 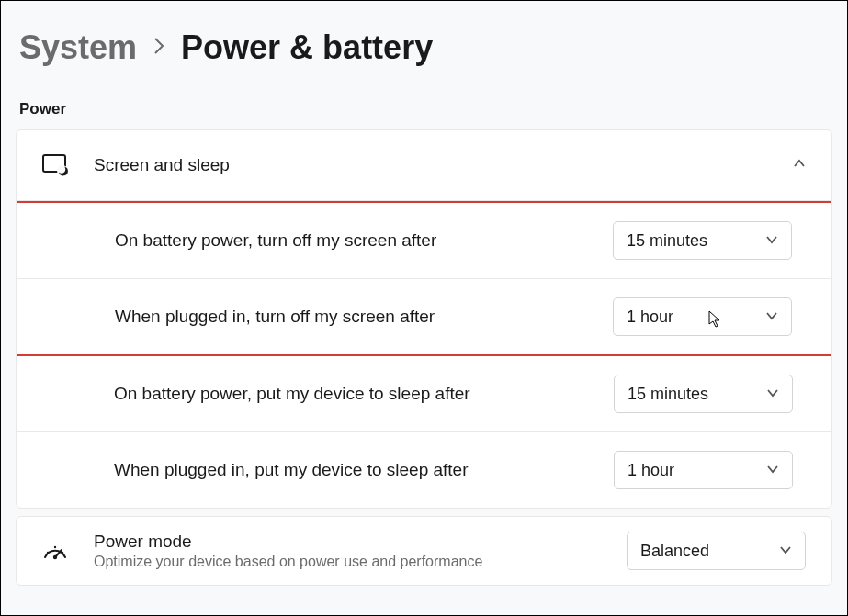 What do you see at coordinates (702, 317) in the screenshot?
I see `dropdown-plugged-screen-off: 1 hour` at bounding box center [702, 317].